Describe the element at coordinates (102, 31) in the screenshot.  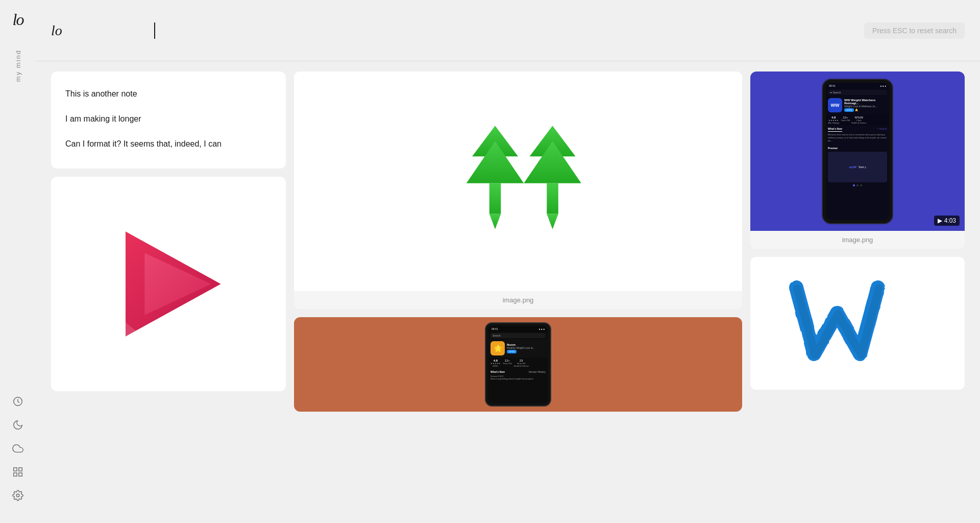
I see `search-input` at that location.